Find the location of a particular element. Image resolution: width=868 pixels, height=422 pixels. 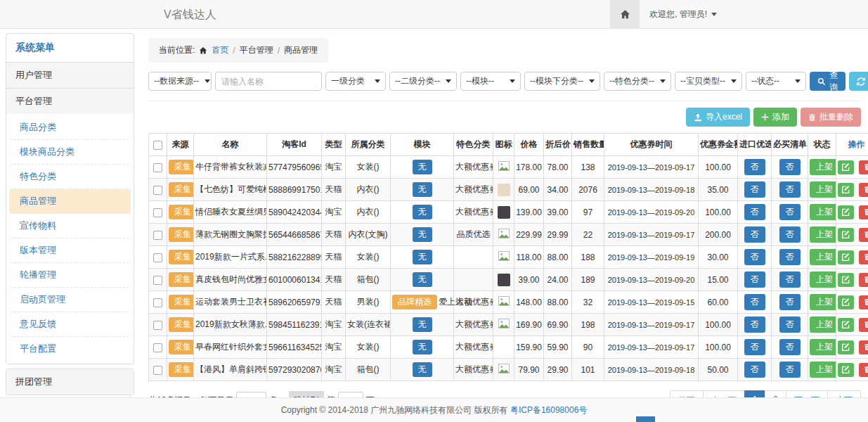

batch-delete-button: 批量删除 is located at coordinates (831, 117).